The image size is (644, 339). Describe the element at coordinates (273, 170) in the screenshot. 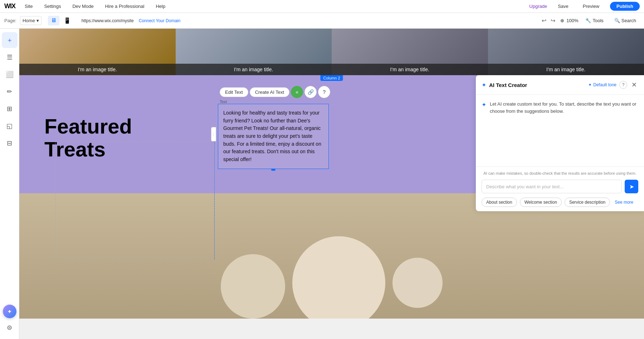

I see `resize-handle` at that location.